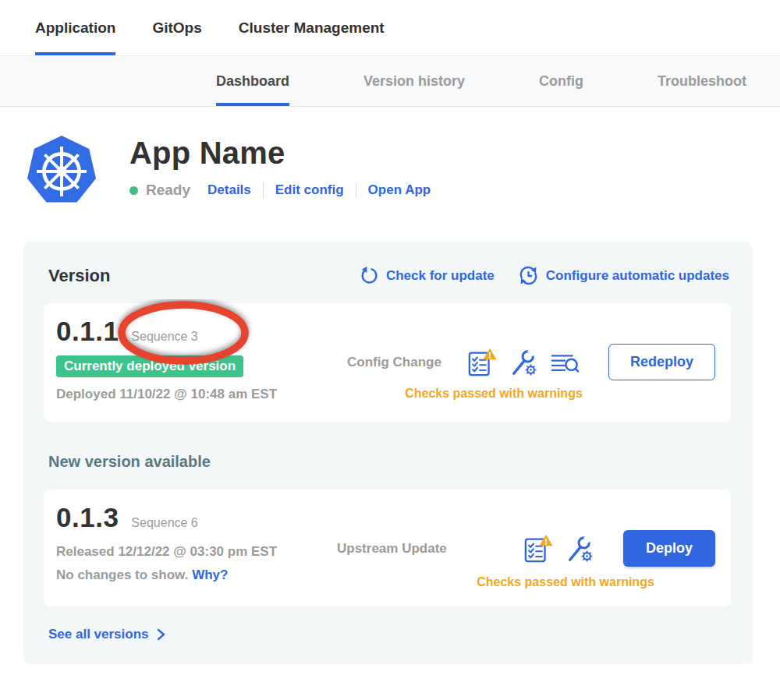 The width and height of the screenshot is (780, 700). What do you see at coordinates (161, 635) in the screenshot?
I see `chevron-right-icon` at bounding box center [161, 635].